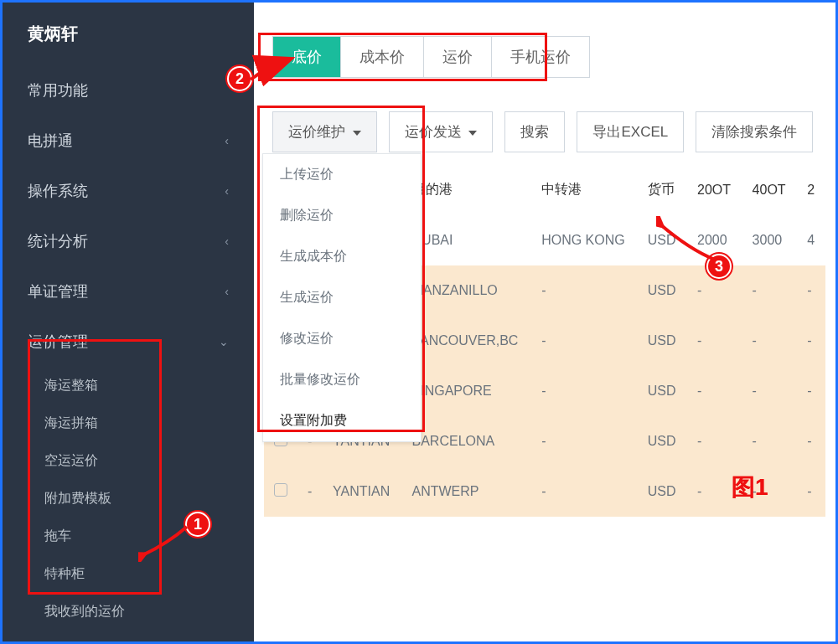 The width and height of the screenshot is (838, 644). I want to click on dd-upload: 上传运价, so click(342, 174).